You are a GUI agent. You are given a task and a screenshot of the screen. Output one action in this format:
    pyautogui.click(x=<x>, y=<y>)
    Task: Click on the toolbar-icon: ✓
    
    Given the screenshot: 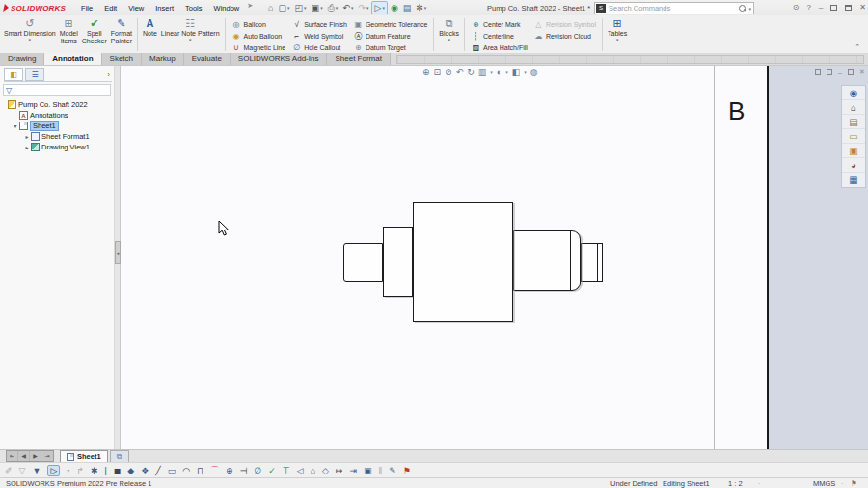 What is the action you would take?
    pyautogui.click(x=272, y=471)
    